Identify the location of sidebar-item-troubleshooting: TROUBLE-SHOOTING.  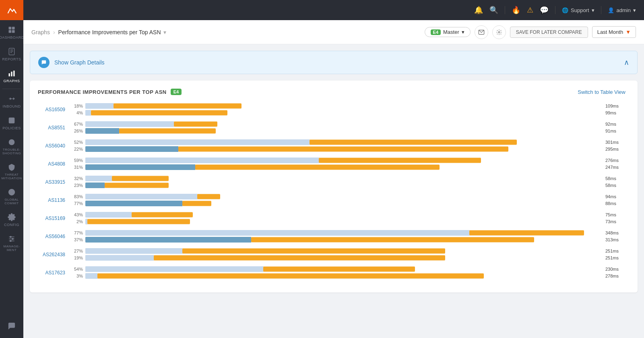
(12, 147).